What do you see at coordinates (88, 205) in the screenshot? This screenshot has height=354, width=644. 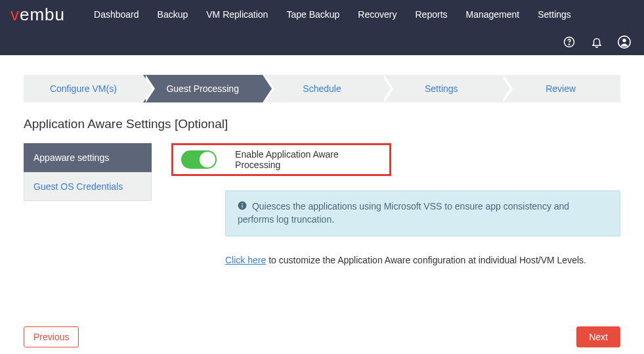 I see `side-tabs: Appaware settings Guest OS Credentials` at bounding box center [88, 205].